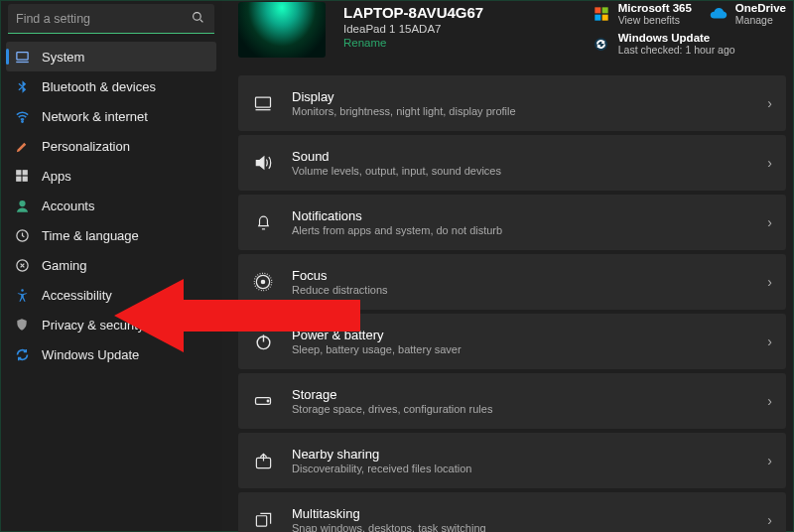  Describe the element at coordinates (111, 235) in the screenshot. I see `sidebar-item-time: Time & language` at that location.